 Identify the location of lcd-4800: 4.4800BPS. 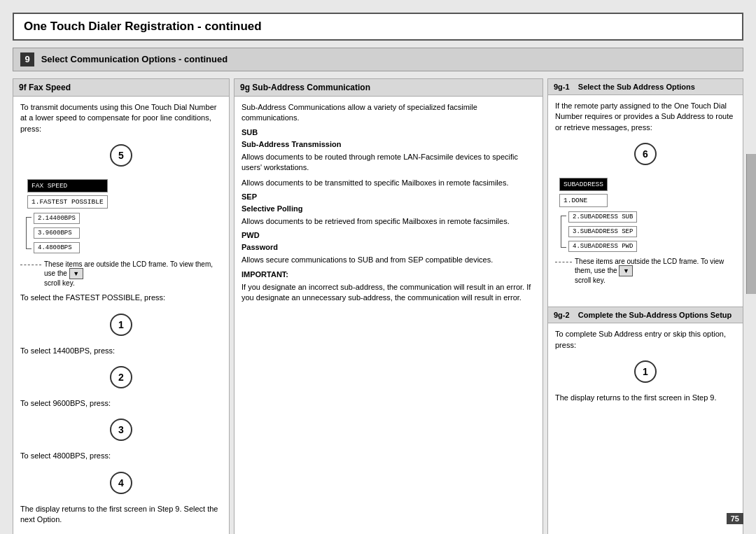
(57, 248).